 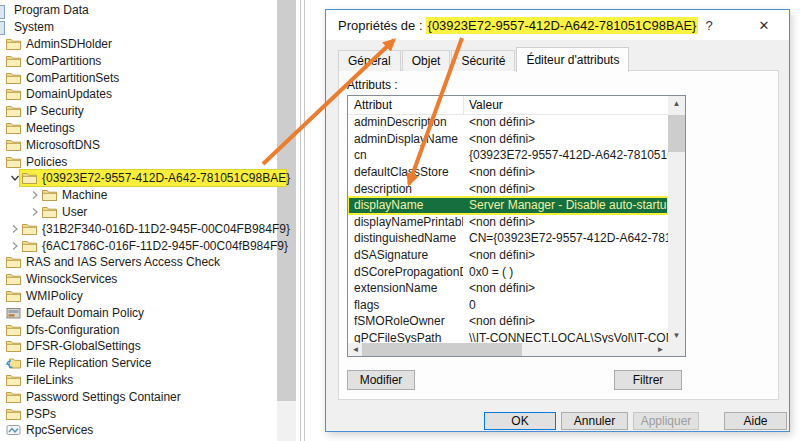 What do you see at coordinates (594, 421) in the screenshot?
I see `cancel-button: Annuler` at bounding box center [594, 421].